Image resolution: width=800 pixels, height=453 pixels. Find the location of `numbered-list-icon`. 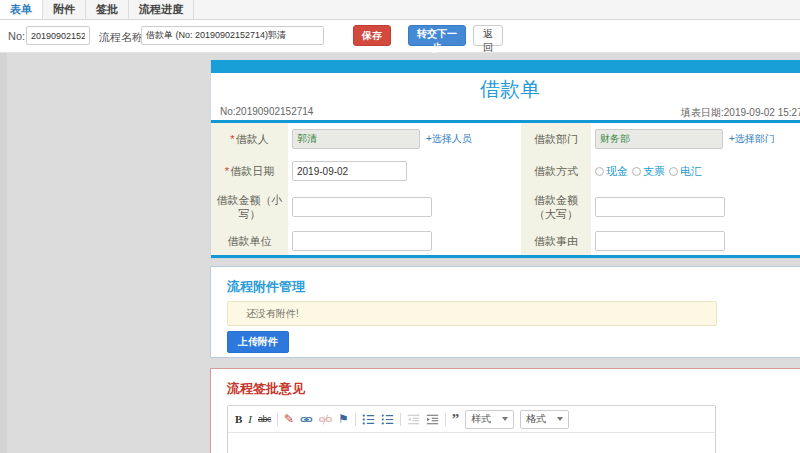

numbered-list-icon is located at coordinates (368, 420).